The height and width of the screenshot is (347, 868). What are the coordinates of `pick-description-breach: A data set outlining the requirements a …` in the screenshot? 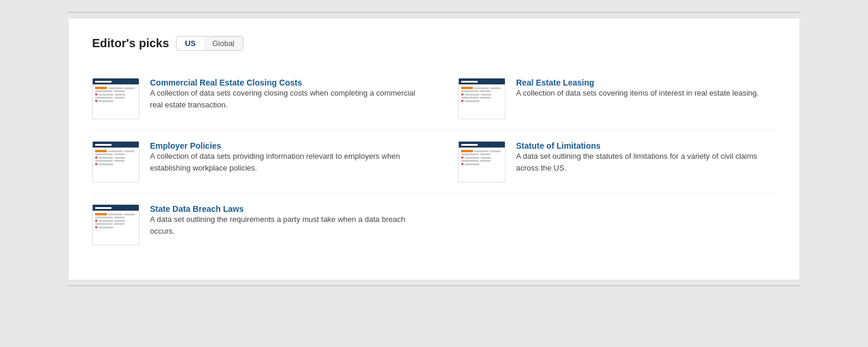 It's located at (286, 225).